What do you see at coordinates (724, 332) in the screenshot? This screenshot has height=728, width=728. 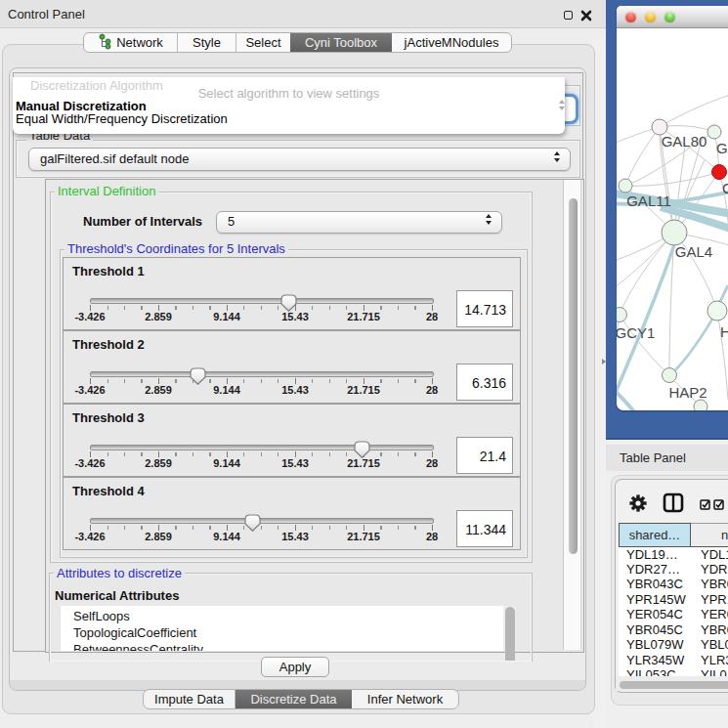 I see `svg-text: HI` at bounding box center [724, 332].